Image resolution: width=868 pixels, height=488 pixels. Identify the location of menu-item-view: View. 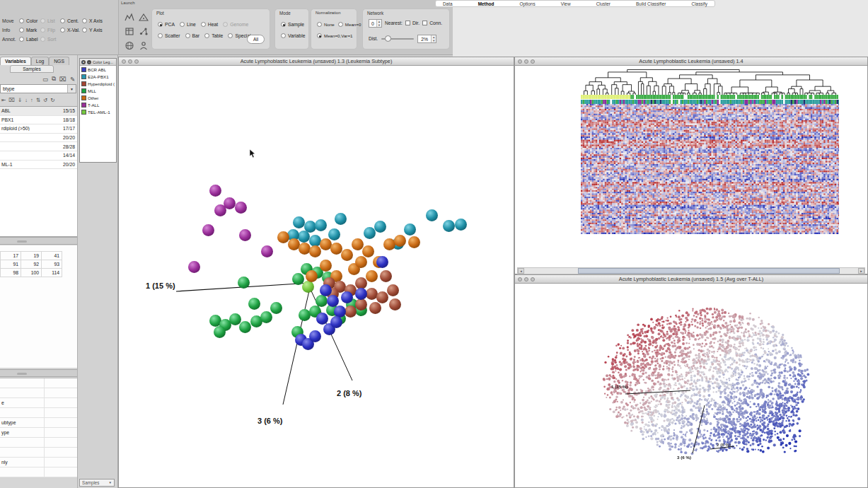
(566, 4).